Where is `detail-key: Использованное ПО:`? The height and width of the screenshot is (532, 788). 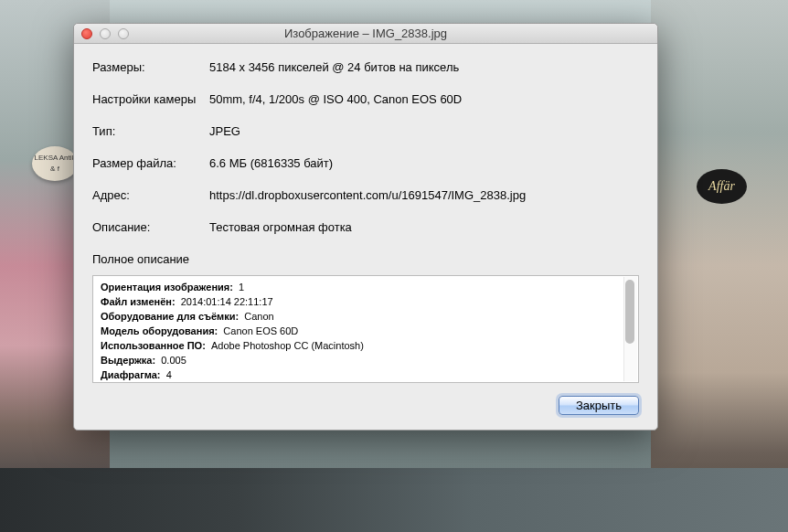
detail-key: Использованное ПО: is located at coordinates (154, 346).